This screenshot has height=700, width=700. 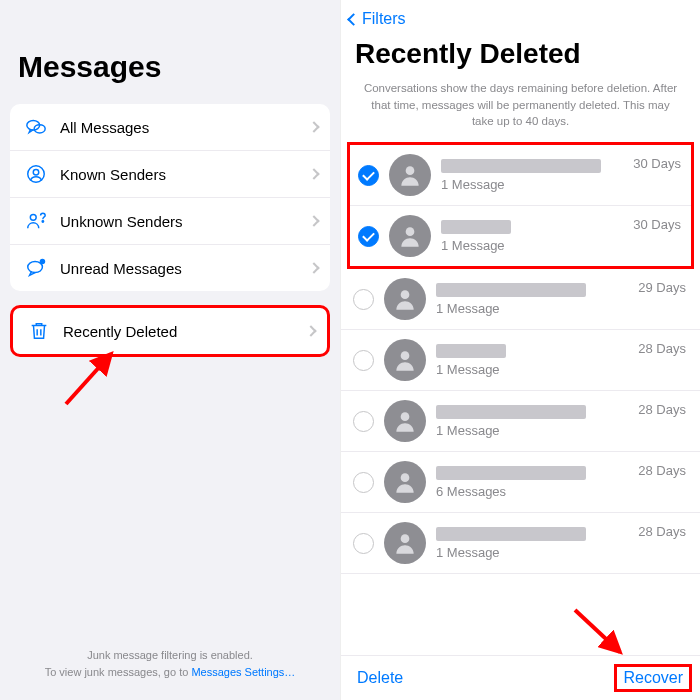 I want to click on filter-all-messages: All Messages, so click(x=170, y=128).